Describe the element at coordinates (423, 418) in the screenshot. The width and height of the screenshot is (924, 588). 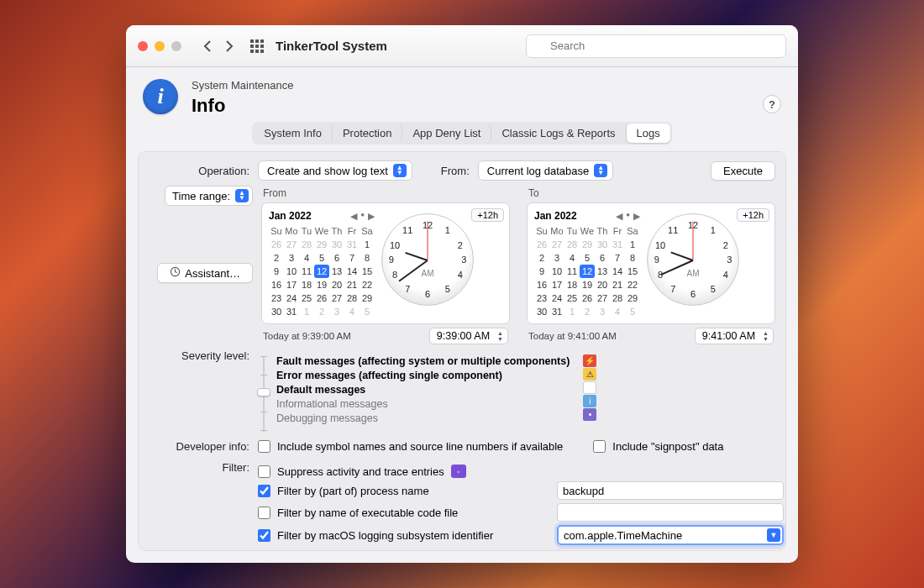
I see `severity-item: Debugging messages` at that location.